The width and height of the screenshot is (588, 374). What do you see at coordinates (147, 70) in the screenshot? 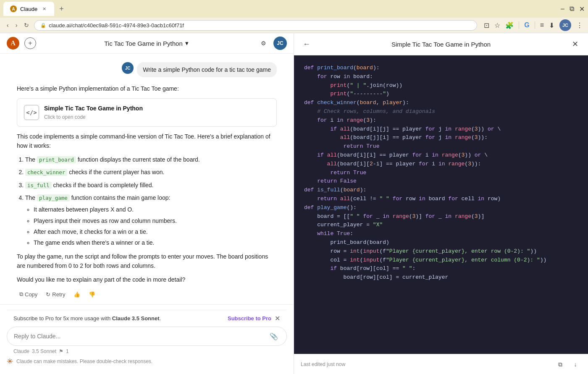
I see `user-message-wrap: JC Write a simple Python code for a tic …` at bounding box center [147, 70].